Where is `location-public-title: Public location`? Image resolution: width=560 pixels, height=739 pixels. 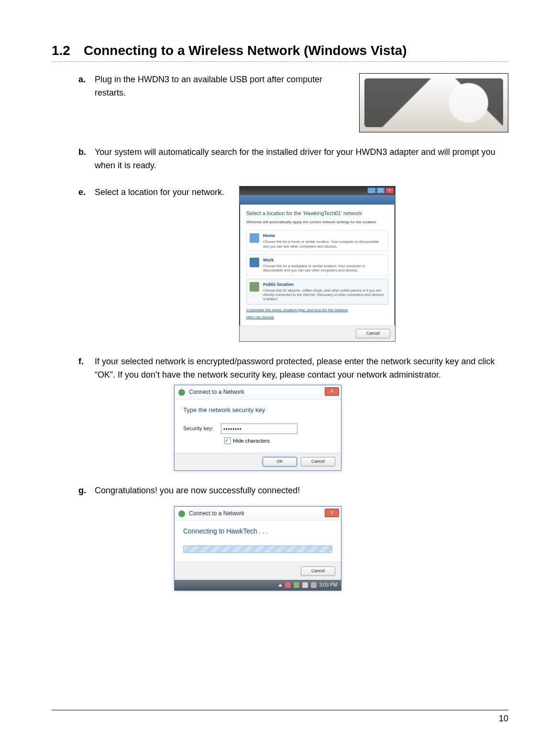
location-public-title: Public location is located at coordinates (324, 285).